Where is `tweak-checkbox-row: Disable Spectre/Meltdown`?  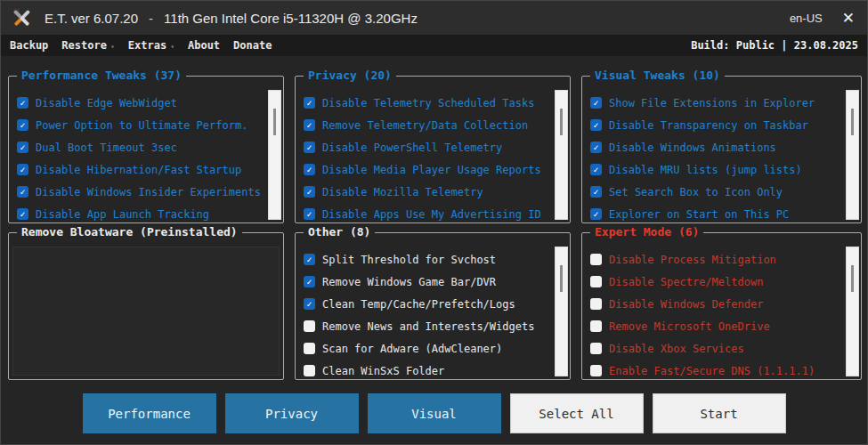 tweak-checkbox-row: Disable Spectre/Meltdown is located at coordinates (726, 281).